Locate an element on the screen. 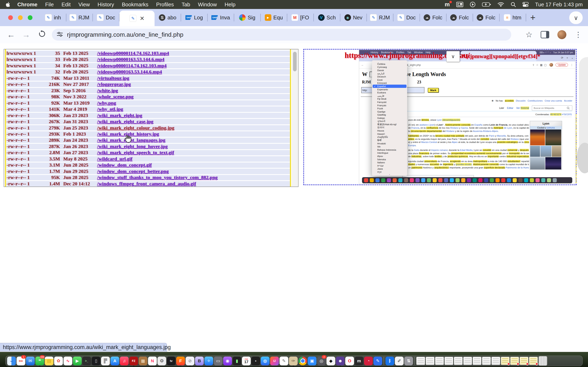 The width and height of the screenshot is (588, 367). language-option: Føroyskt is located at coordinates (390, 102).